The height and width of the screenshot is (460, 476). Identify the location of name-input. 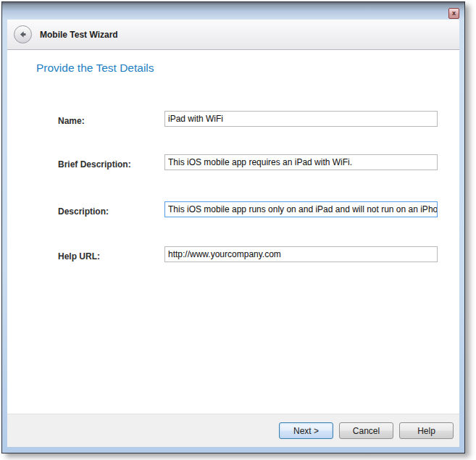
(301, 119).